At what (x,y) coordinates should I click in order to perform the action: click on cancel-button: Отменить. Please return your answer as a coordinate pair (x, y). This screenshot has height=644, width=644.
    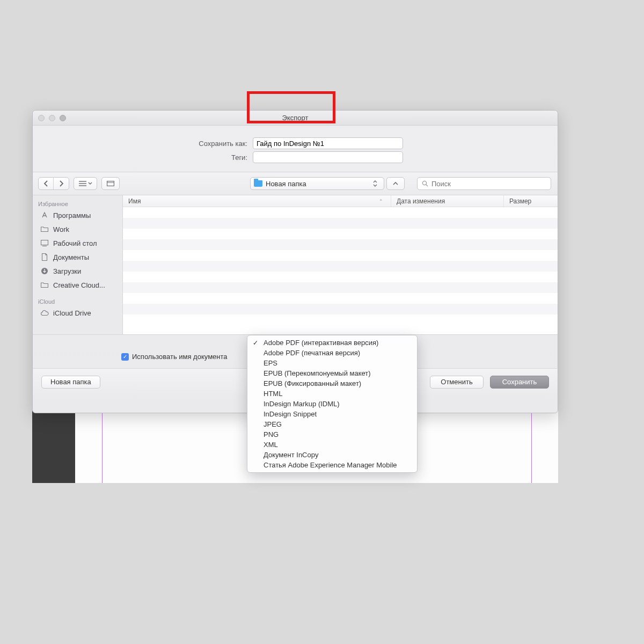
    Looking at the image, I should click on (457, 382).